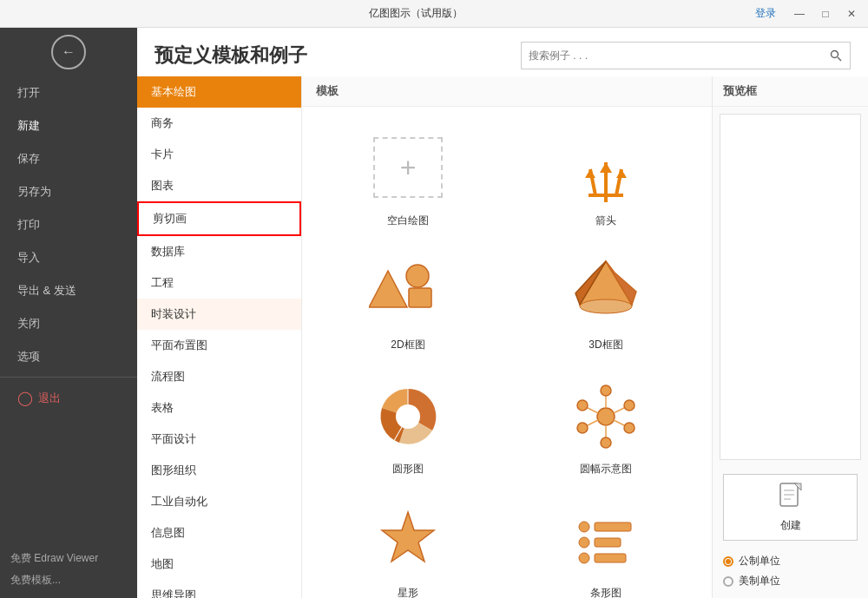 The width and height of the screenshot is (868, 598). I want to click on category-item-database: 数据库, so click(219, 252).